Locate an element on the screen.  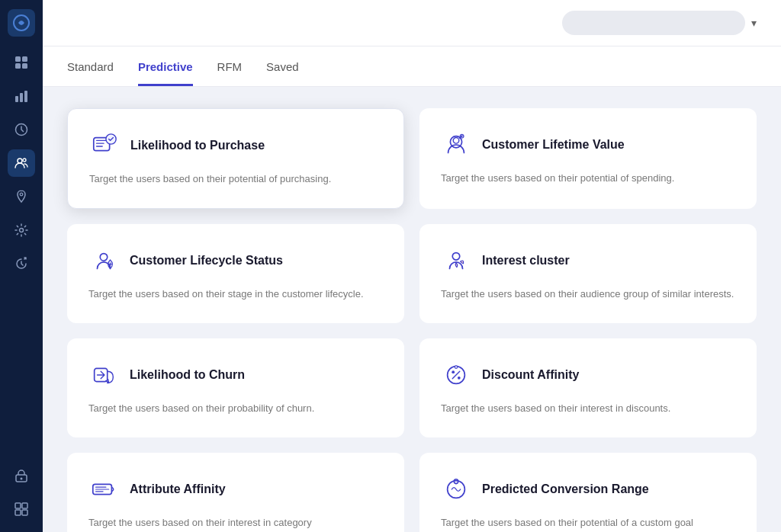
tabs-bar: Standard Predictive RFM Saved is located at coordinates (412, 67).